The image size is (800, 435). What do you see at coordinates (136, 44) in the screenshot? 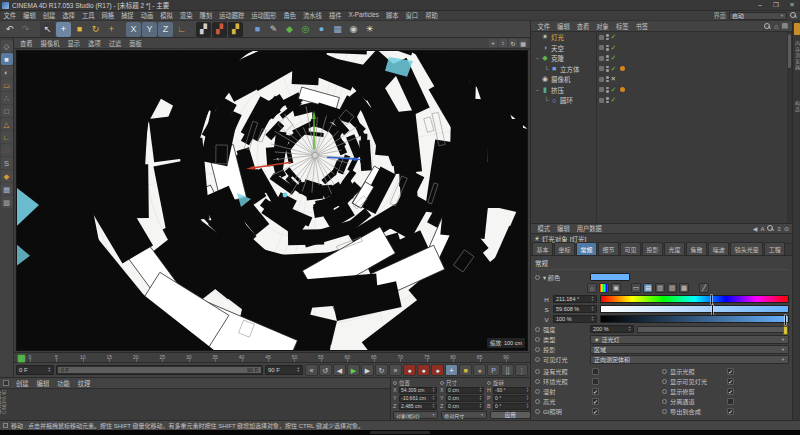
I see `viewport-menu-5: 面板` at bounding box center [136, 44].